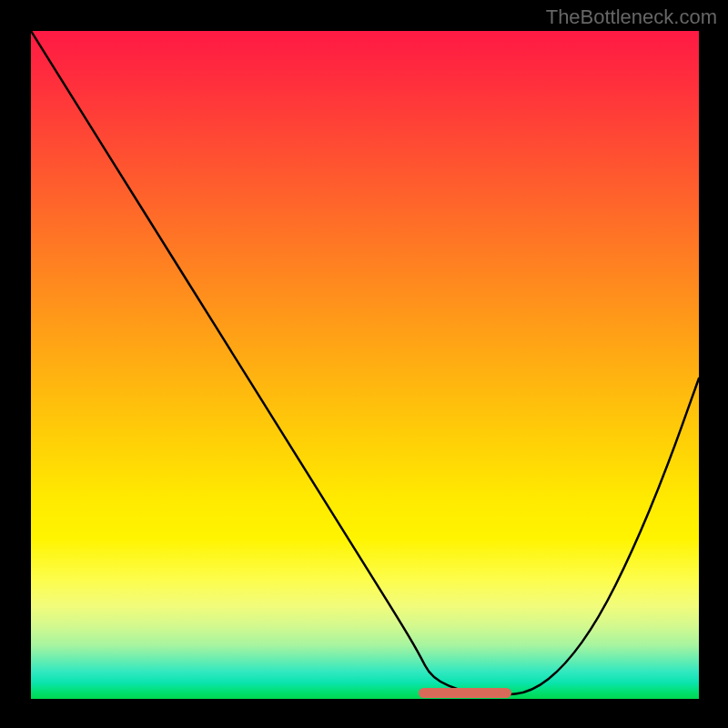 This screenshot has width=728, height=728. What do you see at coordinates (466, 693) in the screenshot?
I see `optimal-range-marker` at bounding box center [466, 693].